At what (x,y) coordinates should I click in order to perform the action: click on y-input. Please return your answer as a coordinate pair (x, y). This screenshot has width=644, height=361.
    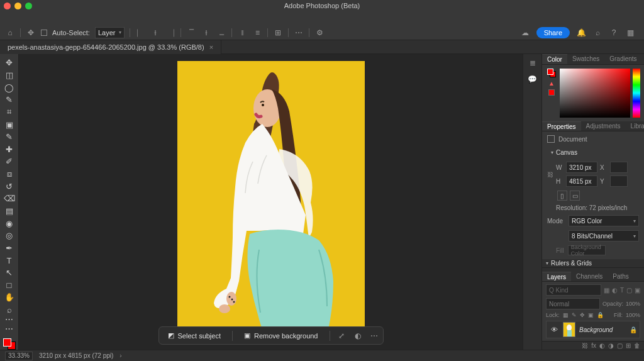
    Looking at the image, I should click on (619, 181).